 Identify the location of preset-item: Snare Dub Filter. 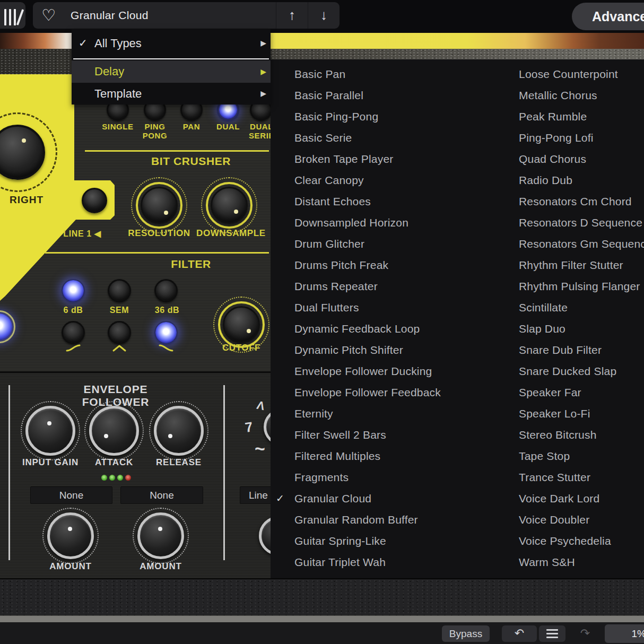
(570, 350).